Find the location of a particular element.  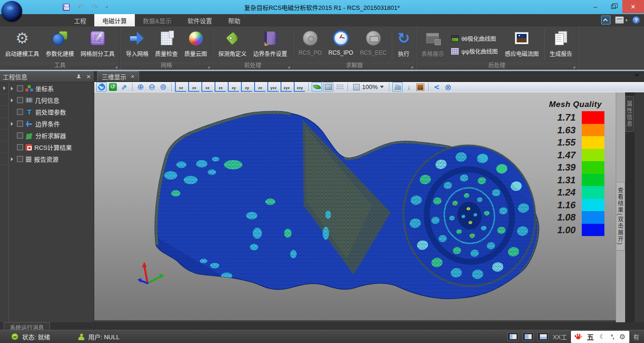

help-button: ? is located at coordinates (636, 20).